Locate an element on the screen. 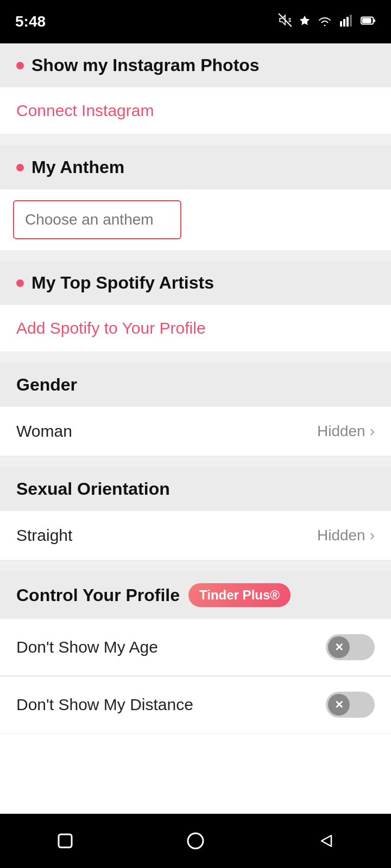  gender-chevron: › is located at coordinates (373, 431).